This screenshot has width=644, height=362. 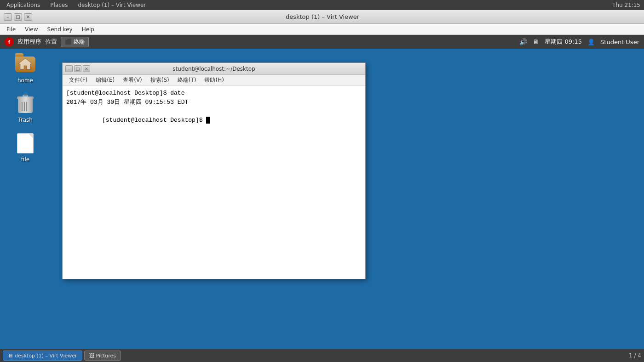 I want to click on virt-viewer-help-menu: Help, so click(x=88, y=29).